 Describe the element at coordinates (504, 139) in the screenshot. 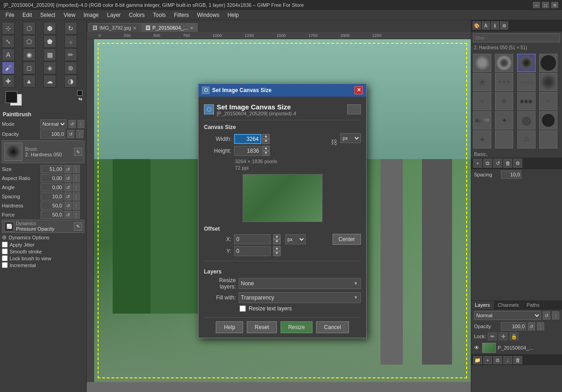

I see `brush-cell-18: ⊹⊹⊹⊹⊹⊹` at that location.